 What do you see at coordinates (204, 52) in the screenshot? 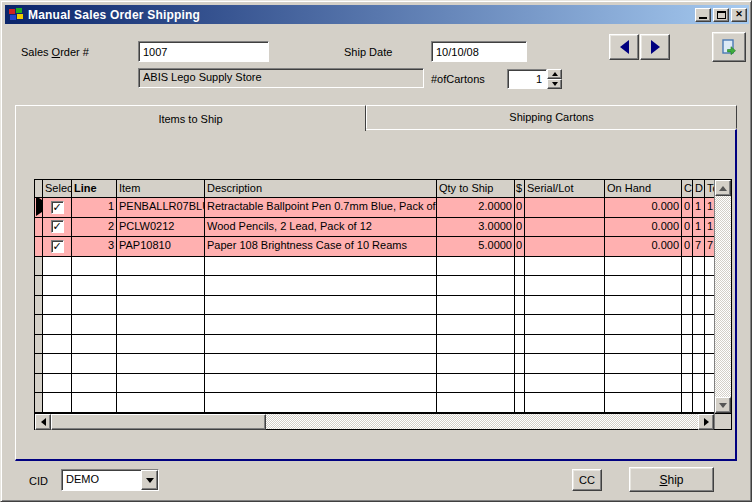
I see `sales-order-input` at bounding box center [204, 52].